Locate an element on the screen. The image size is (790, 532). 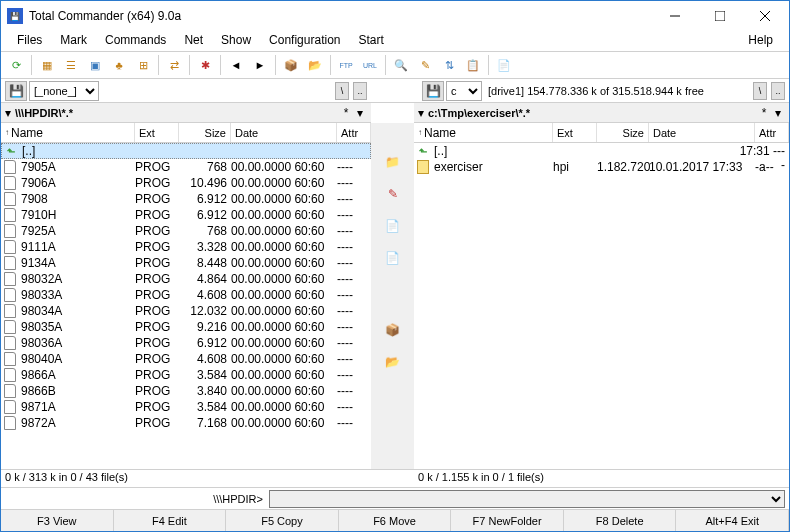
right-col-attr: Attr is located at coordinates (772, 132).